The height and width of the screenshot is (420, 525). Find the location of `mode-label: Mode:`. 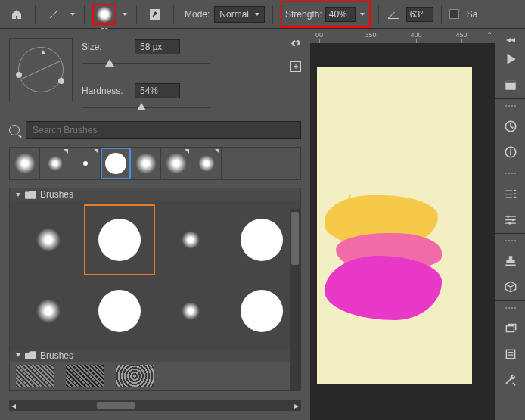

mode-label: Mode: is located at coordinates (197, 14).